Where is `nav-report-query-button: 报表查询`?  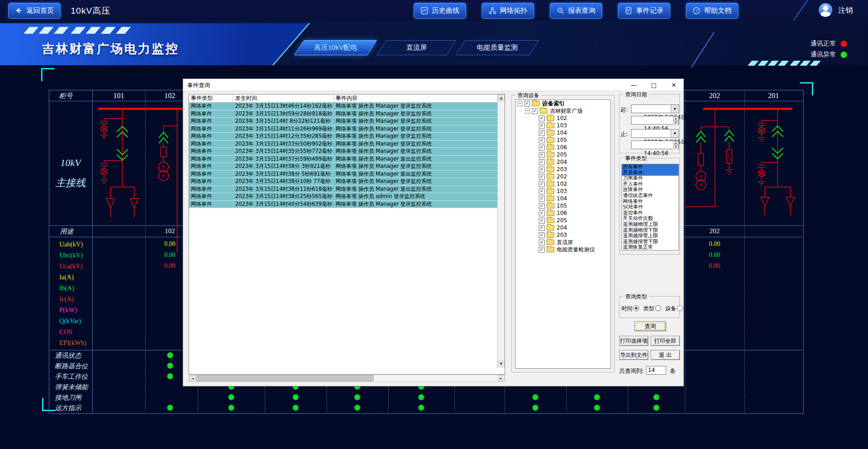
nav-report-query-button: 报表查询 is located at coordinates (576, 11).